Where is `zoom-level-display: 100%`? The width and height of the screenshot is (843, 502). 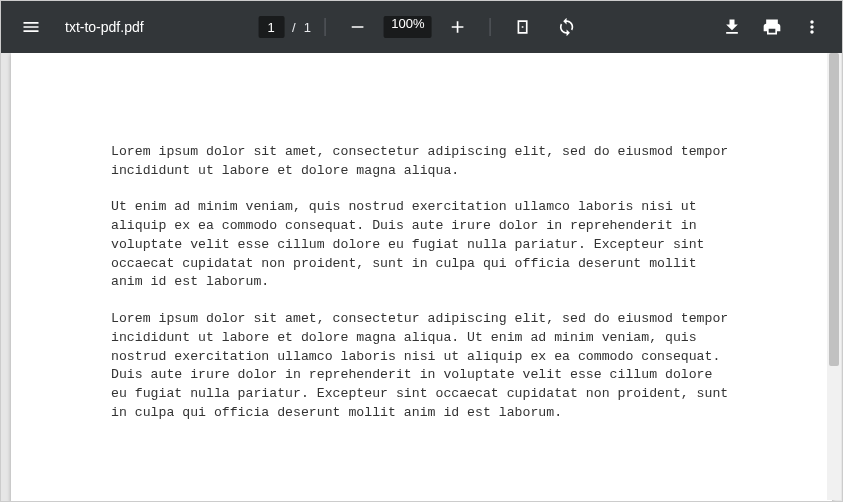 zoom-level-display: 100% is located at coordinates (408, 27).